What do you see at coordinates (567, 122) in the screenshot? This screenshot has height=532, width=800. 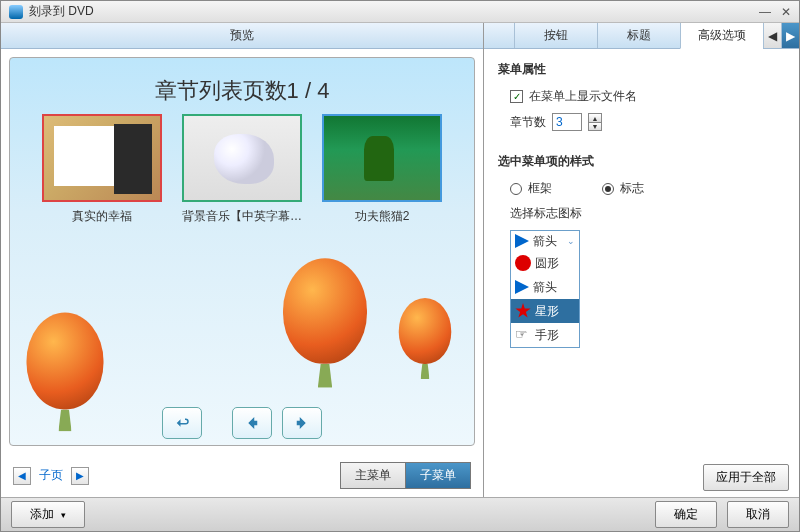 I see `chapter-count-input` at bounding box center [567, 122].